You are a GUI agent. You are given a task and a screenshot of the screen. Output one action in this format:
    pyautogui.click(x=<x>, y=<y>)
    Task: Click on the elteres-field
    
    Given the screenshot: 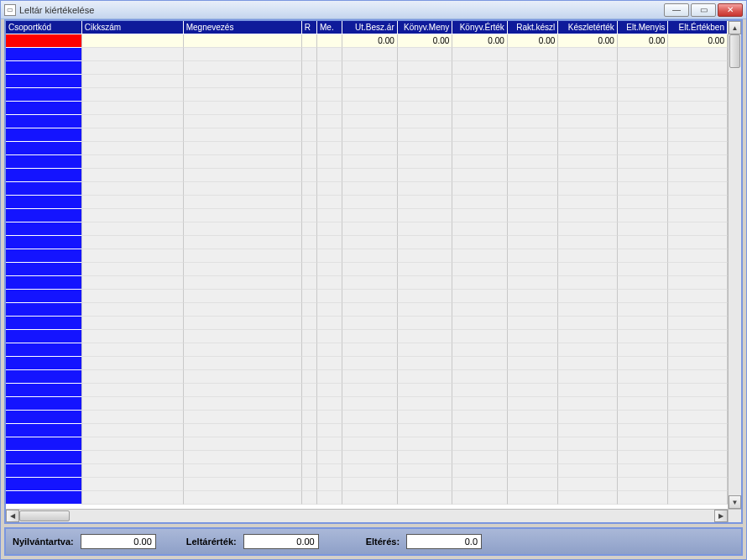 What is the action you would take?
    pyautogui.click(x=444, y=542)
    